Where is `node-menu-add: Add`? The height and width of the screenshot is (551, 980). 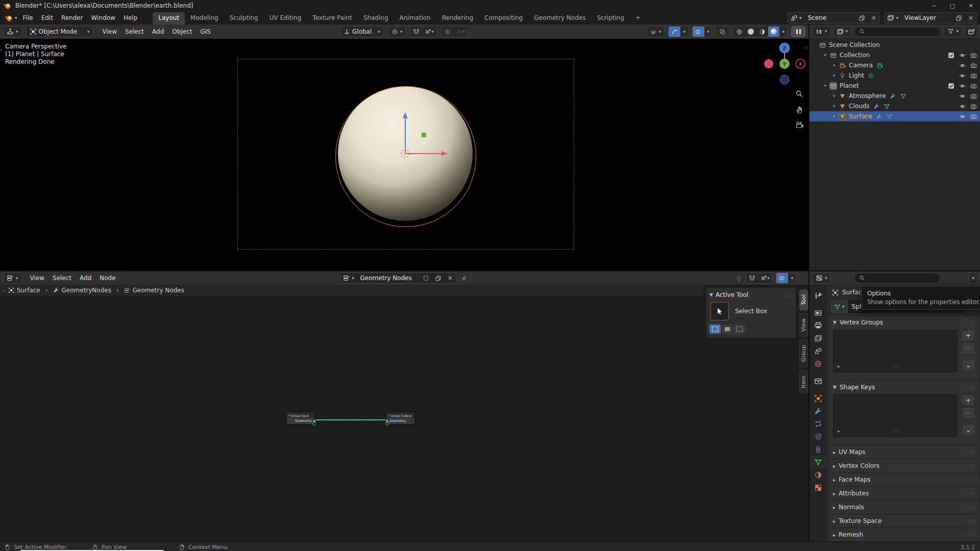 node-menu-add: Add is located at coordinates (86, 278).